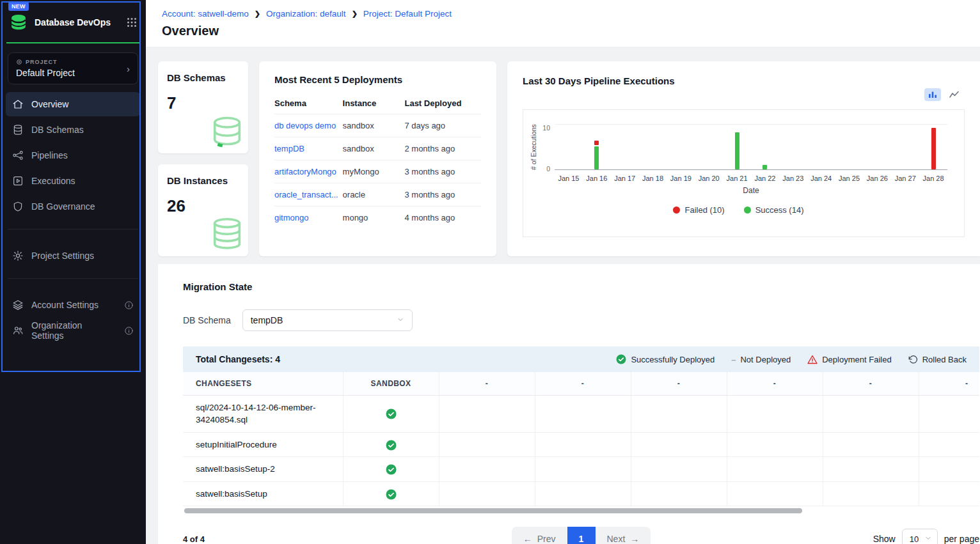 The image size is (980, 544). I want to click on chevron-right-icon: ›, so click(128, 69).